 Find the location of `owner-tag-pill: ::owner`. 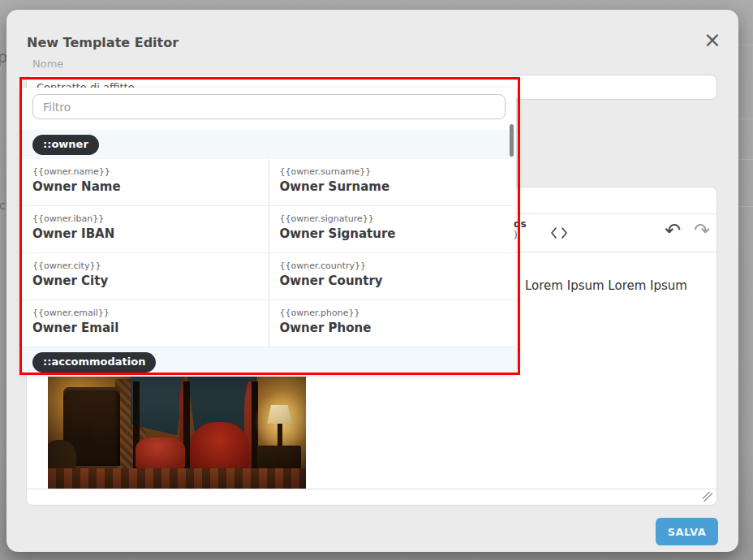

owner-tag-pill: ::owner is located at coordinates (66, 144).